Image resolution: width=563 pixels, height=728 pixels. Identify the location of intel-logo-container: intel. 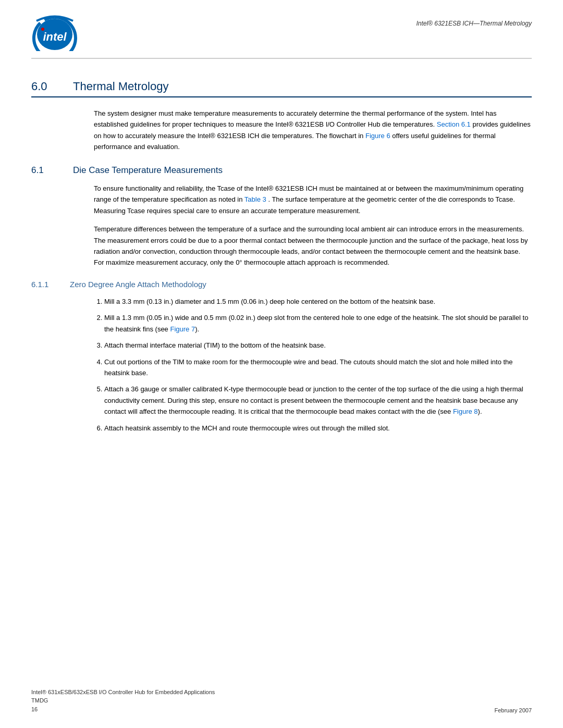
(55, 33).